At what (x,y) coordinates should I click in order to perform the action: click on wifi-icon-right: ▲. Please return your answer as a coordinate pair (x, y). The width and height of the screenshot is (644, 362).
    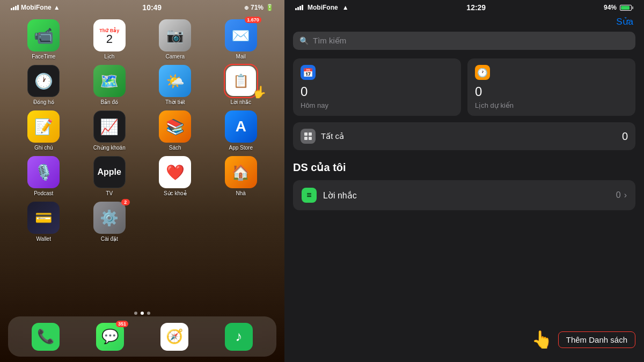
    Looking at the image, I should click on (346, 8).